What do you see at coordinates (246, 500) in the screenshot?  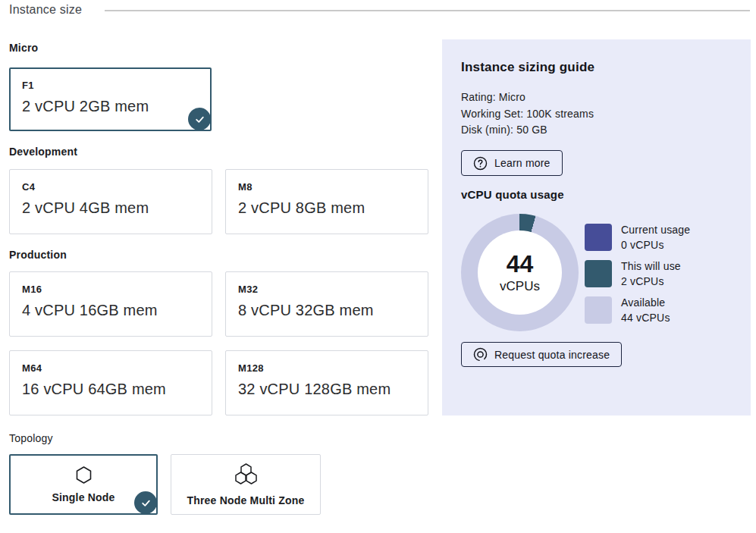 I see `topology-label: Three Node Multi Zone` at bounding box center [246, 500].